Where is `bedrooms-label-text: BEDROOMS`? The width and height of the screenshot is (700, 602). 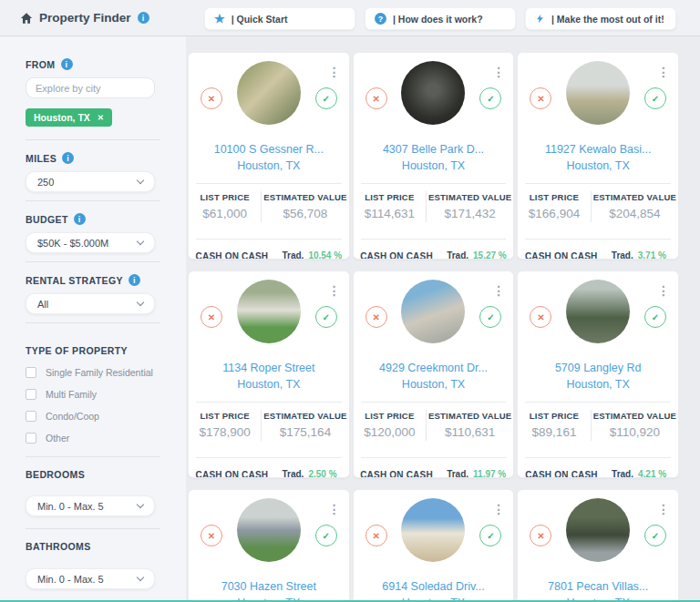
bedrooms-label-text: BEDROOMS is located at coordinates (55, 474).